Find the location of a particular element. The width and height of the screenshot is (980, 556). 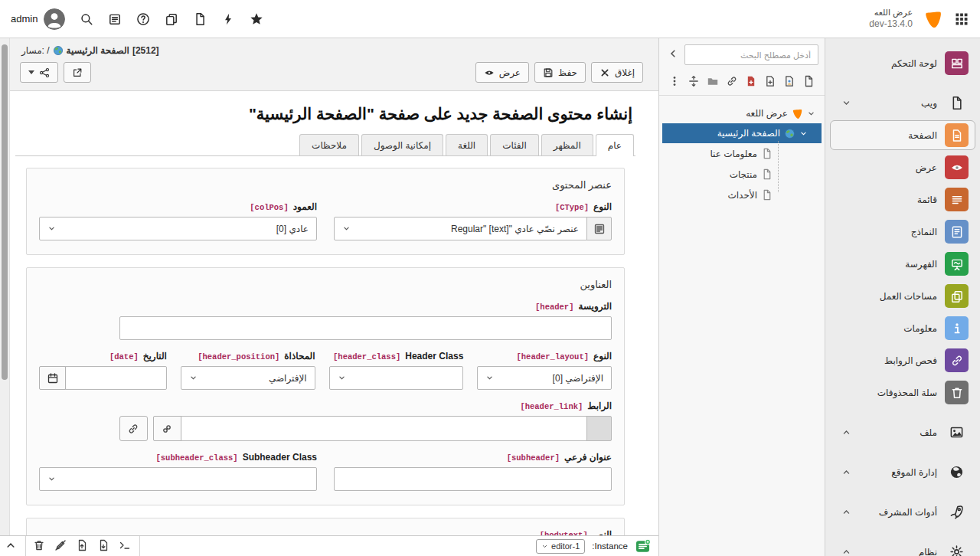

user-menu: admin is located at coordinates (38, 19).